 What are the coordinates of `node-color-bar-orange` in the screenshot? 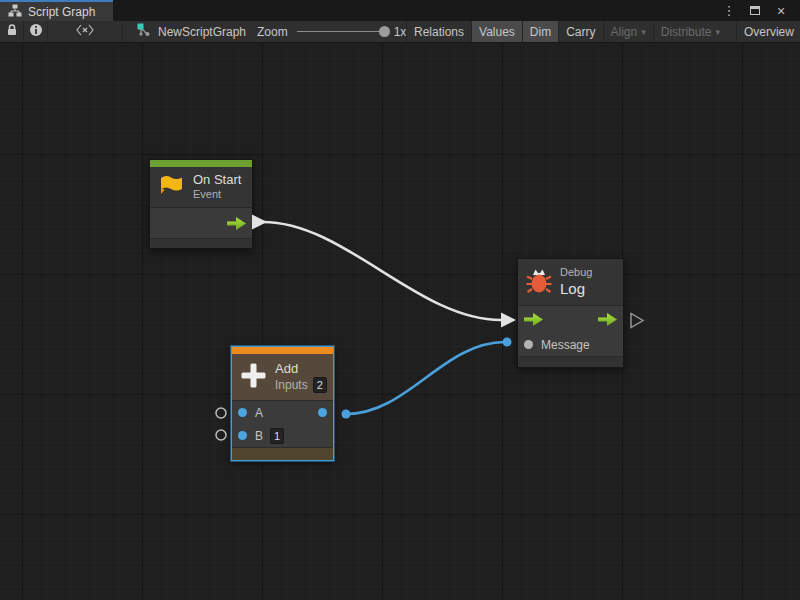 It's located at (282, 350).